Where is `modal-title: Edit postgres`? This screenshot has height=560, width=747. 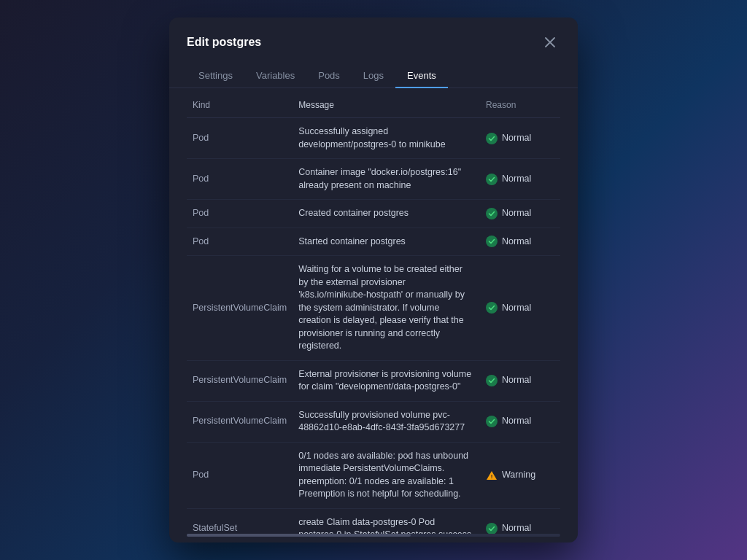 modal-title: Edit postgres is located at coordinates (224, 42).